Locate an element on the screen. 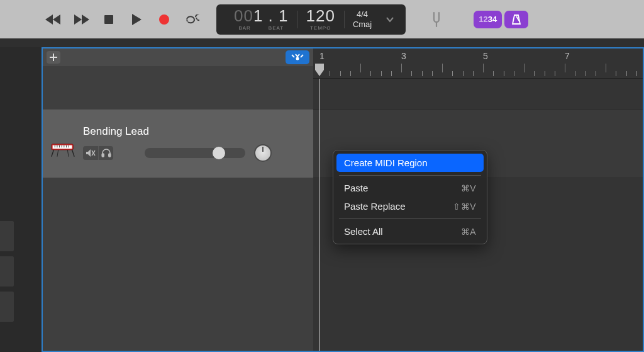 The image size is (644, 352). menu-shortcut: ⇧⌘V is located at coordinates (464, 207).